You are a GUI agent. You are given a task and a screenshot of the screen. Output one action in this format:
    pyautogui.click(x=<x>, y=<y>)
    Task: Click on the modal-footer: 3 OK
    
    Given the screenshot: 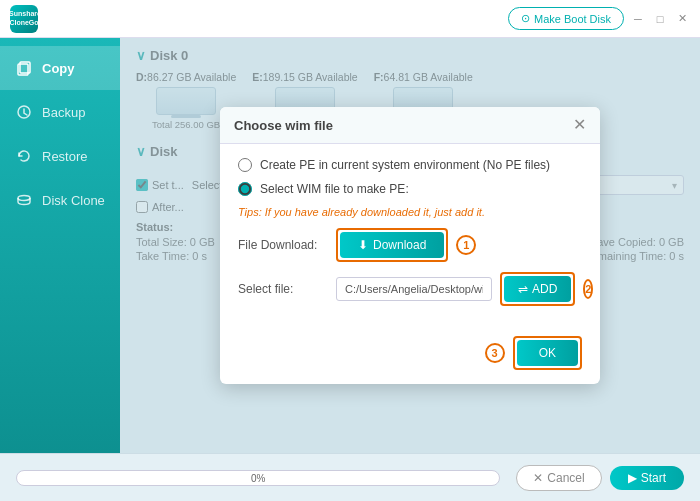 What is the action you would take?
    pyautogui.click(x=410, y=357)
    